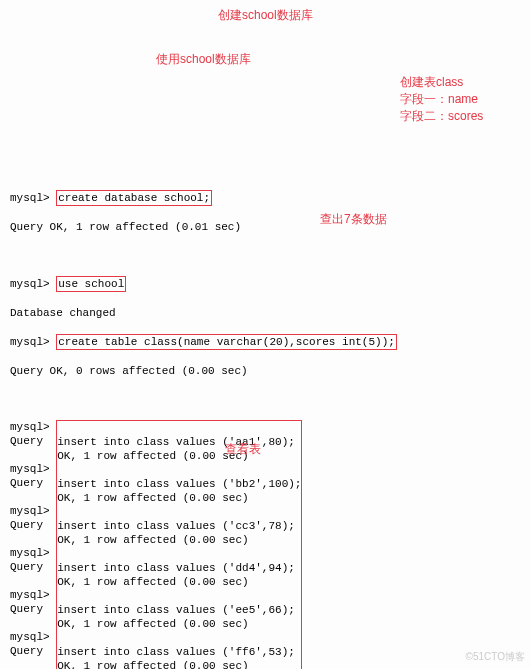  I want to click on insert-stmt: insert into class values ('bb2',100);, so click(179, 484).